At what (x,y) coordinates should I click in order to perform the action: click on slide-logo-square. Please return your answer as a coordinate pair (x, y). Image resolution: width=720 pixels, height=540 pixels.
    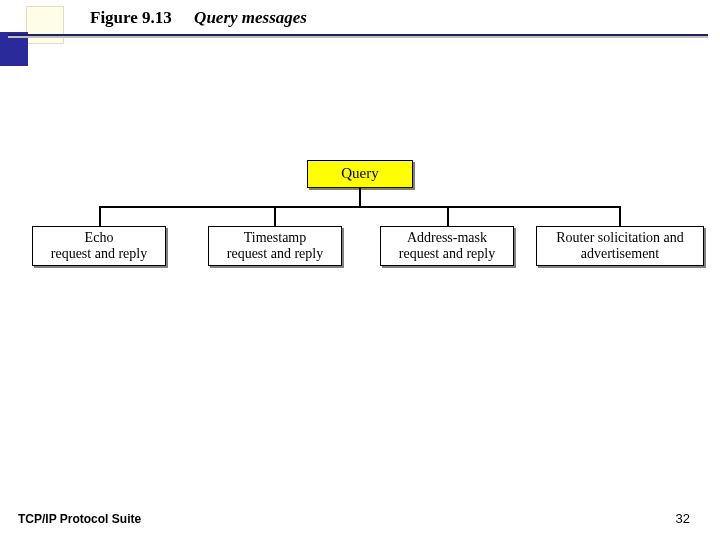
    Looking at the image, I should click on (45, 25).